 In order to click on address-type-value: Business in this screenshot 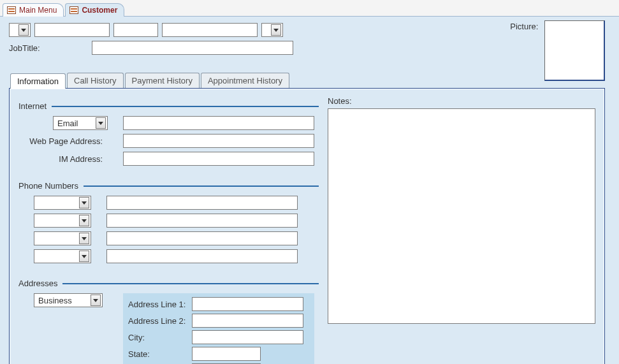, I will do `click(55, 301)`.